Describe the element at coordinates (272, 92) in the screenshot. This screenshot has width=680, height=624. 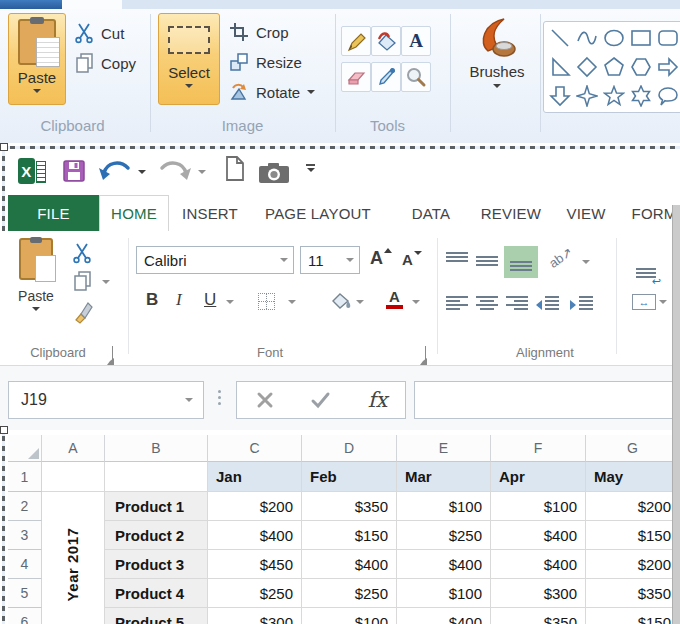
I see `paint-rotate-button: Rotate` at that location.